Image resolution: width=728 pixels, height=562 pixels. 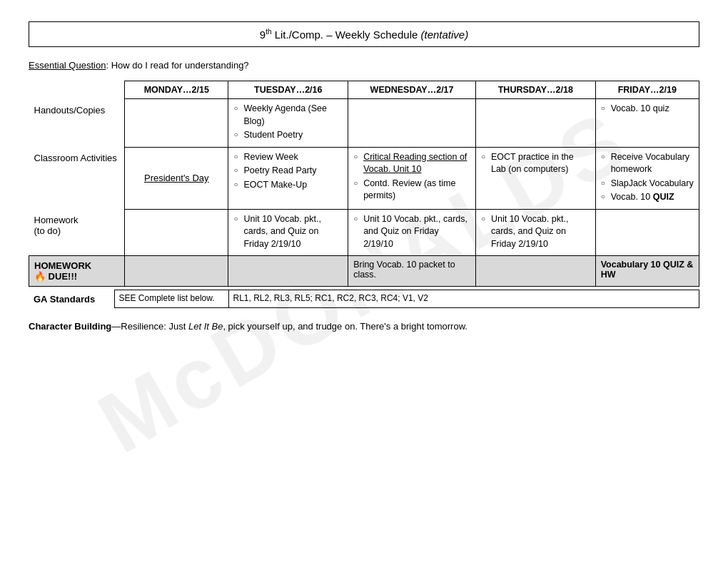 What do you see at coordinates (647, 178) in the screenshot?
I see `classroom-friday: Receive Vocabulary homework SlapJack Voc…` at bounding box center [647, 178].